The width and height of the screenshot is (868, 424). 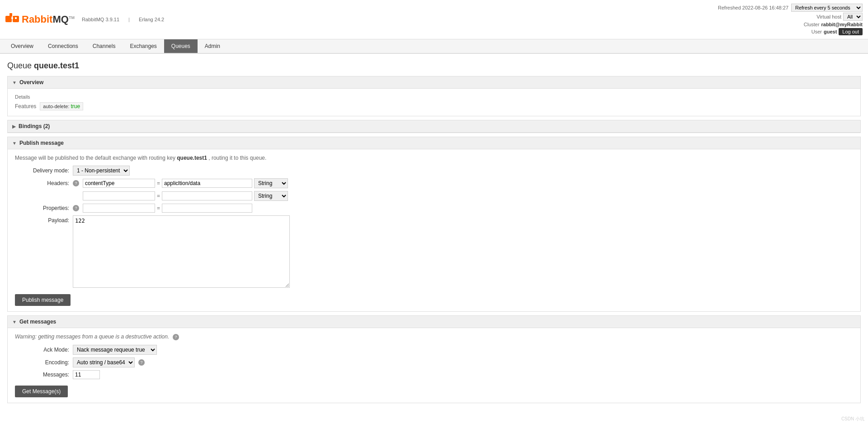 What do you see at coordinates (207, 208) in the screenshot?
I see `property-value` at bounding box center [207, 208].